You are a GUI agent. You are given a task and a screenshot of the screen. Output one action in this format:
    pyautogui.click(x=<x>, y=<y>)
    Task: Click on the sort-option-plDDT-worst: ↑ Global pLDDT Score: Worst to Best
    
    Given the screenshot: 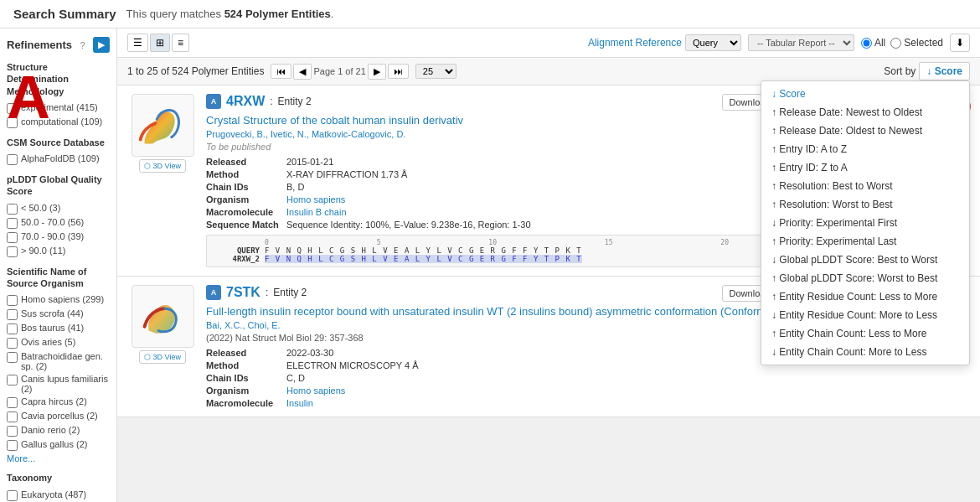 What is the action you would take?
    pyautogui.click(x=865, y=278)
    